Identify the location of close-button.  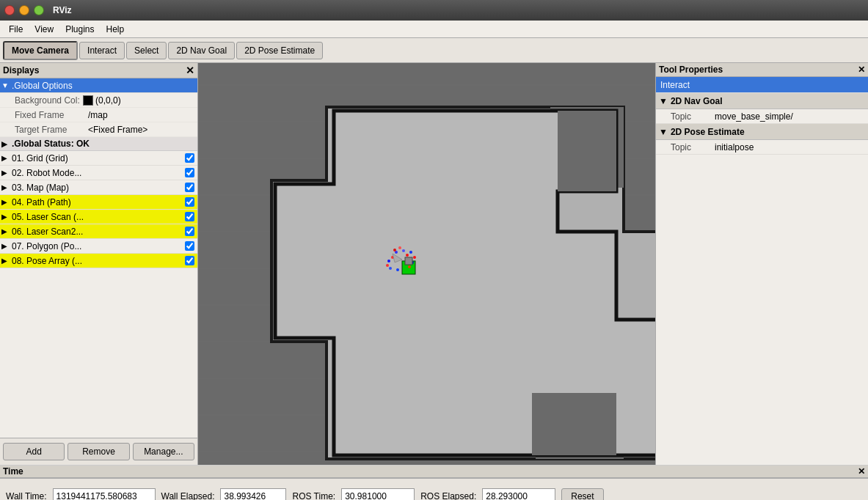
(10, 10).